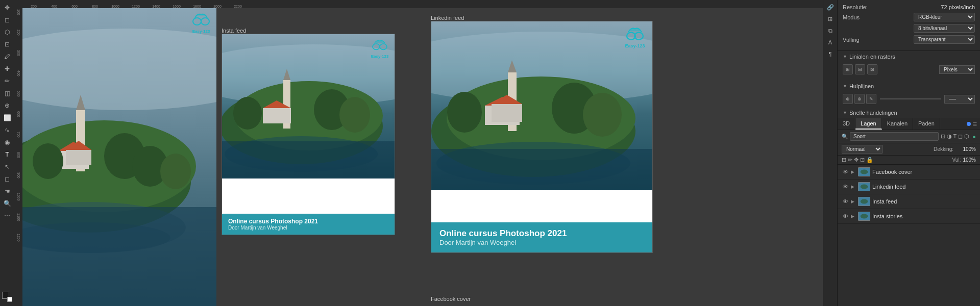 The height and width of the screenshot is (306, 980). What do you see at coordinates (943, 137) in the screenshot?
I see `filter-pixel-icon: ⊡` at bounding box center [943, 137].